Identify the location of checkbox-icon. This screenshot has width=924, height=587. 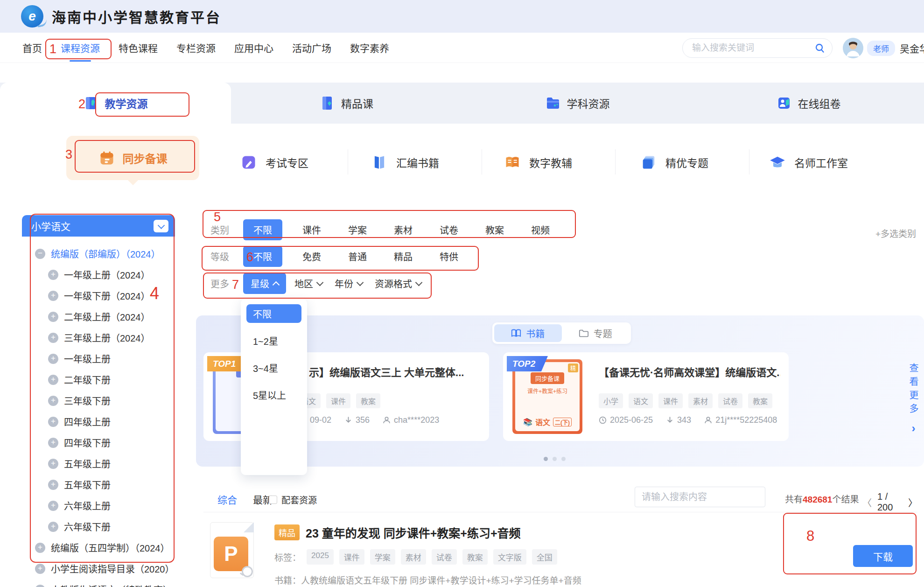
(273, 500).